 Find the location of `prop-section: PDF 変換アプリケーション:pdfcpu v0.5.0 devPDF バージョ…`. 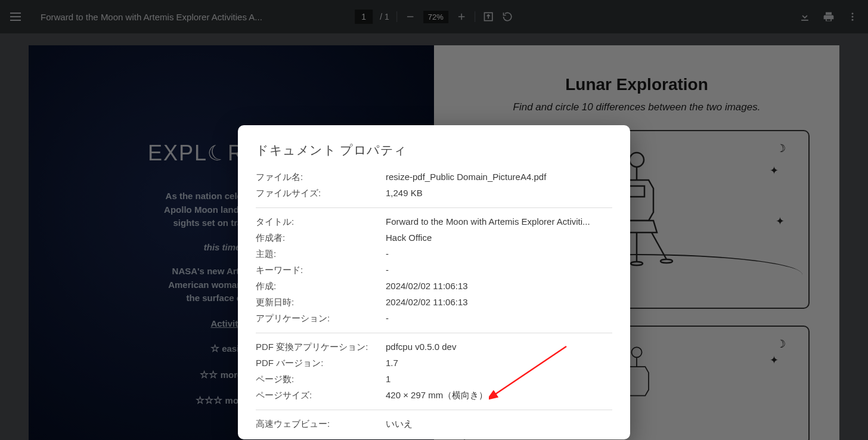

prop-section: PDF 変換アプリケーション:pdfcpu v0.5.0 devPDF バージョ… is located at coordinates (434, 371).